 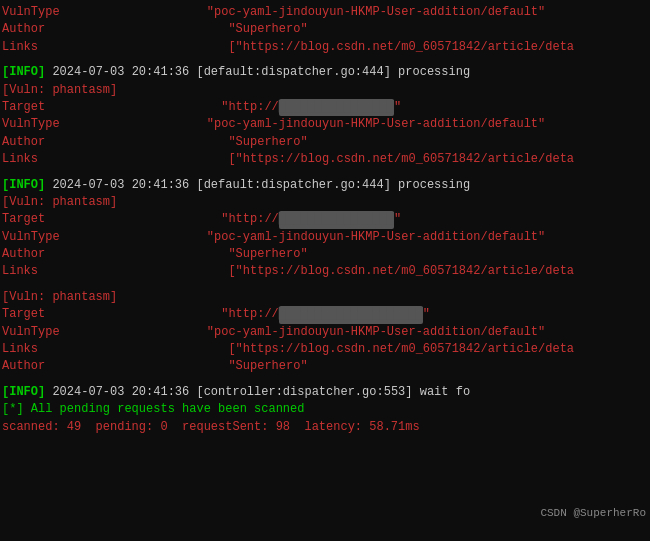 What do you see at coordinates (325, 428) in the screenshot?
I see `stats-line: scanned: 49 pending: 0 requestSent: 98 l…` at bounding box center [325, 428].